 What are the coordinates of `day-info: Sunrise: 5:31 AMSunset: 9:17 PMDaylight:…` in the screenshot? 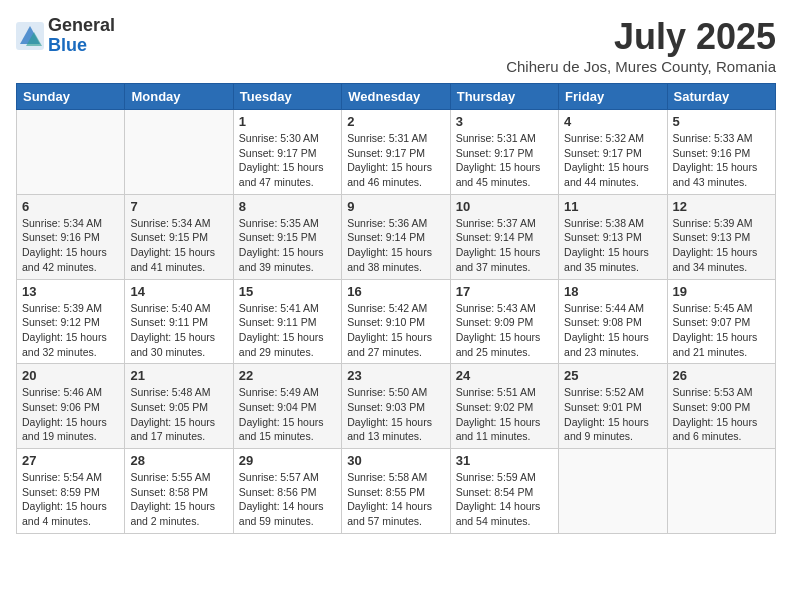 It's located at (504, 160).